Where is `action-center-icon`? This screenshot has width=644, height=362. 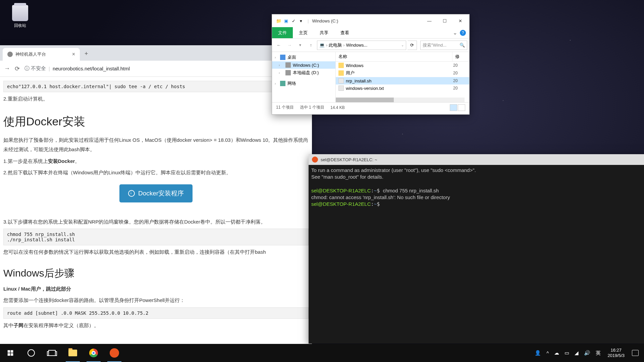 action-center-icon is located at coordinates (635, 353).